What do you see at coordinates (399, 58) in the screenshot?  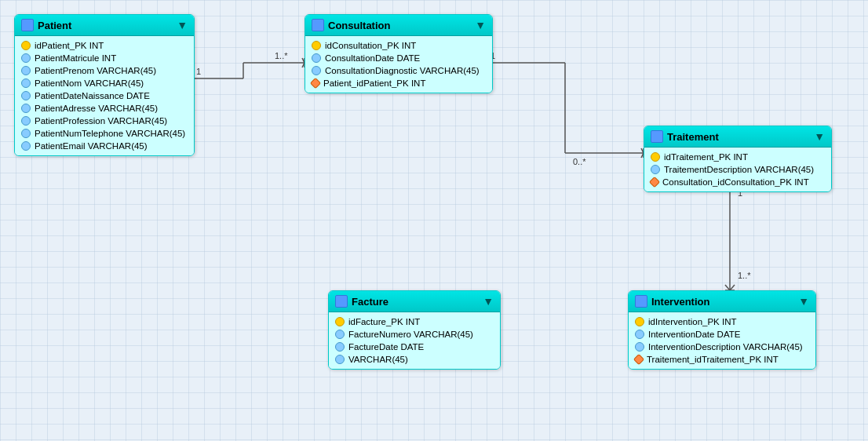 I see `field-row: ConsultationDate DATE` at bounding box center [399, 58].